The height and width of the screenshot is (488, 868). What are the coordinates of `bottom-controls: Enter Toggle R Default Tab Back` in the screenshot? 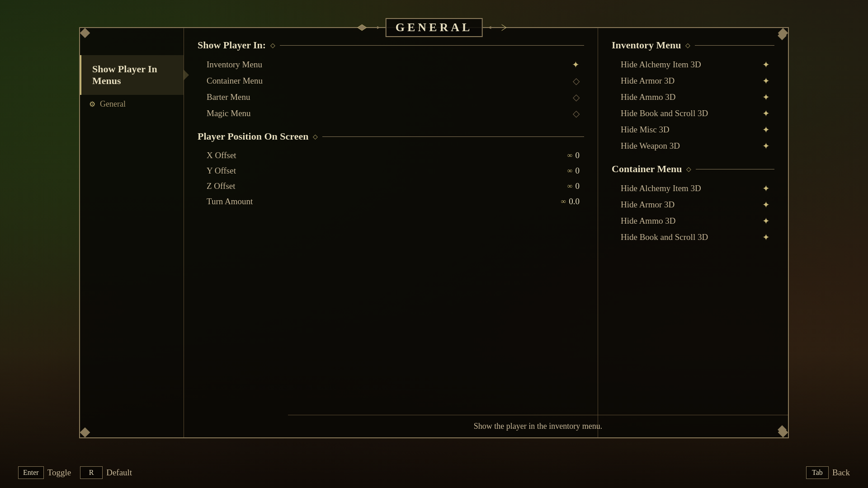 It's located at (434, 473).